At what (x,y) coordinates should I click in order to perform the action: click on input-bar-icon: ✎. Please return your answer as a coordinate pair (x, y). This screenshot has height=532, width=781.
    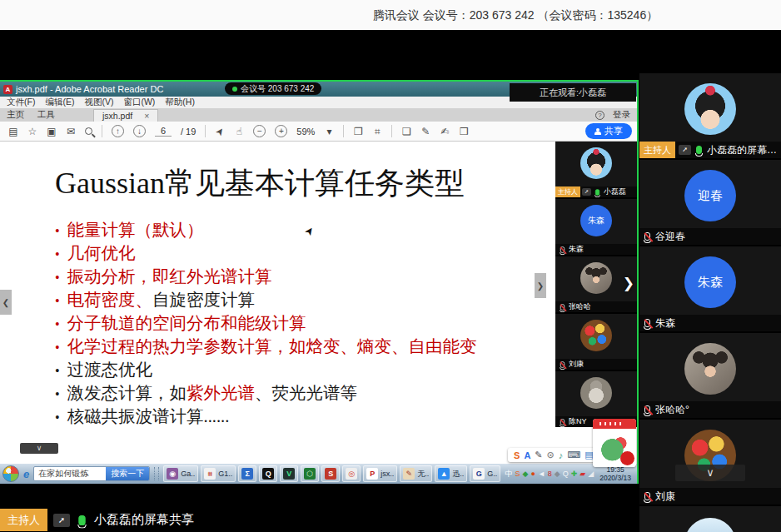
    Looking at the image, I should click on (538, 455).